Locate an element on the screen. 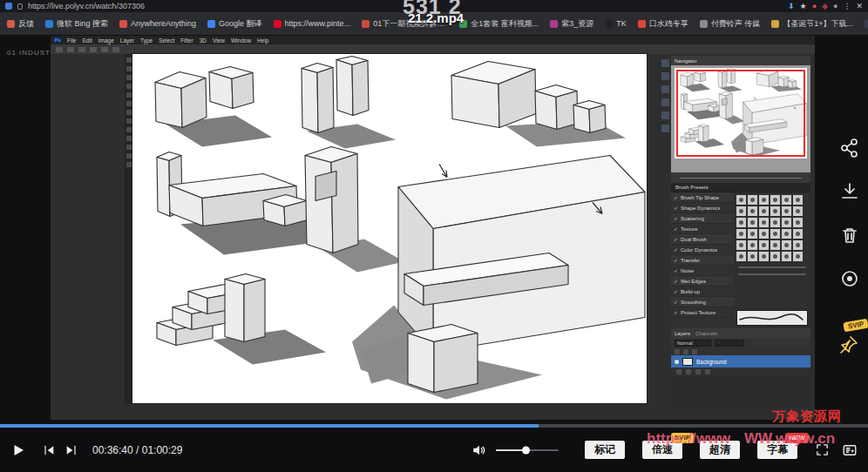 The width and height of the screenshot is (868, 472). brush-stroke-preview is located at coordinates (772, 318).